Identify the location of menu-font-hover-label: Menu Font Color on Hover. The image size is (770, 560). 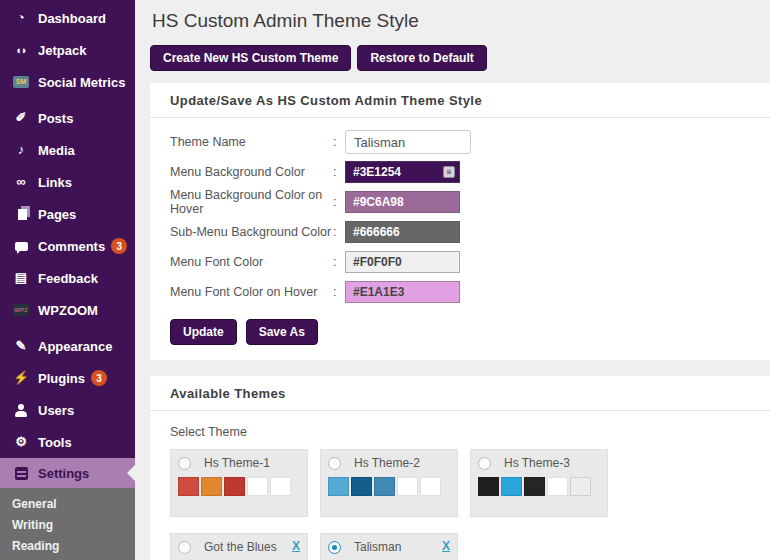
(252, 292).